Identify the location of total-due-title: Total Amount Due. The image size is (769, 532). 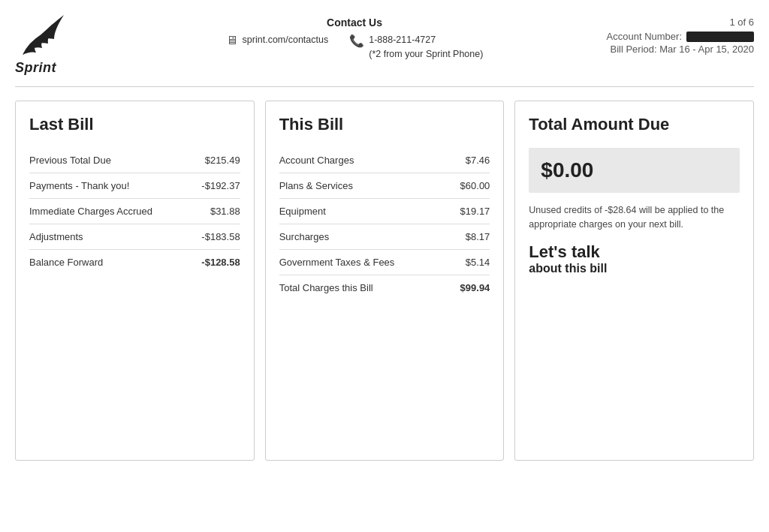
(634, 125).